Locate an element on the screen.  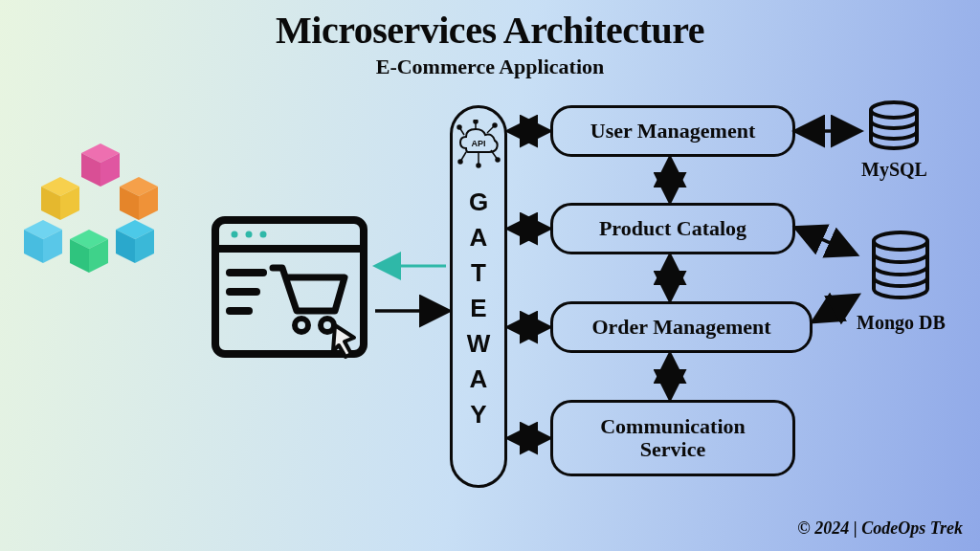
database-label: Mongo DB is located at coordinates (902, 323).